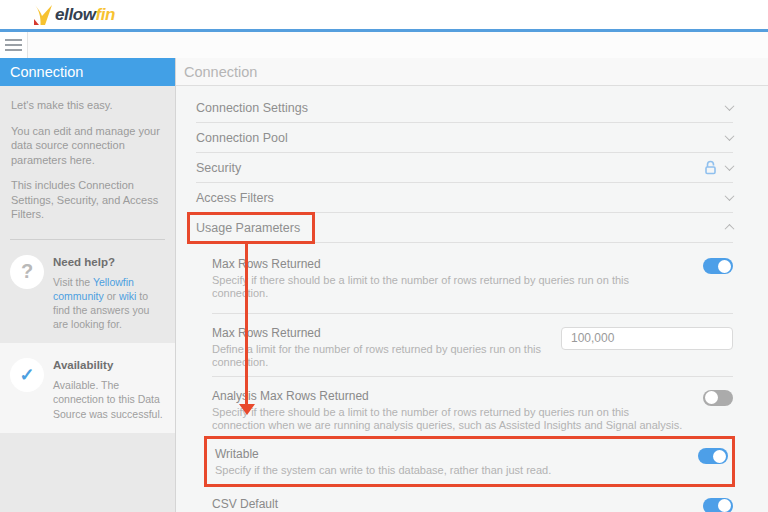 This screenshot has height=512, width=768. What do you see at coordinates (128, 296) in the screenshot?
I see `wiki-link: wiki` at bounding box center [128, 296].